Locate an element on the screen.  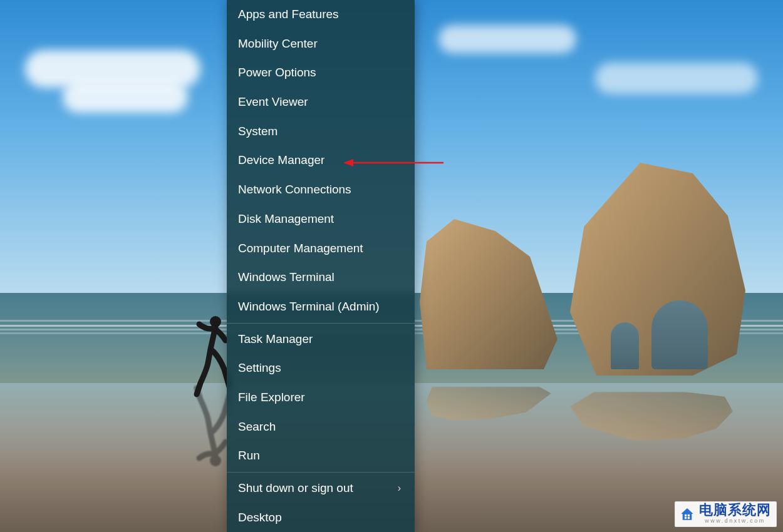
menu-item-label: Windows Terminal is located at coordinates (286, 278).